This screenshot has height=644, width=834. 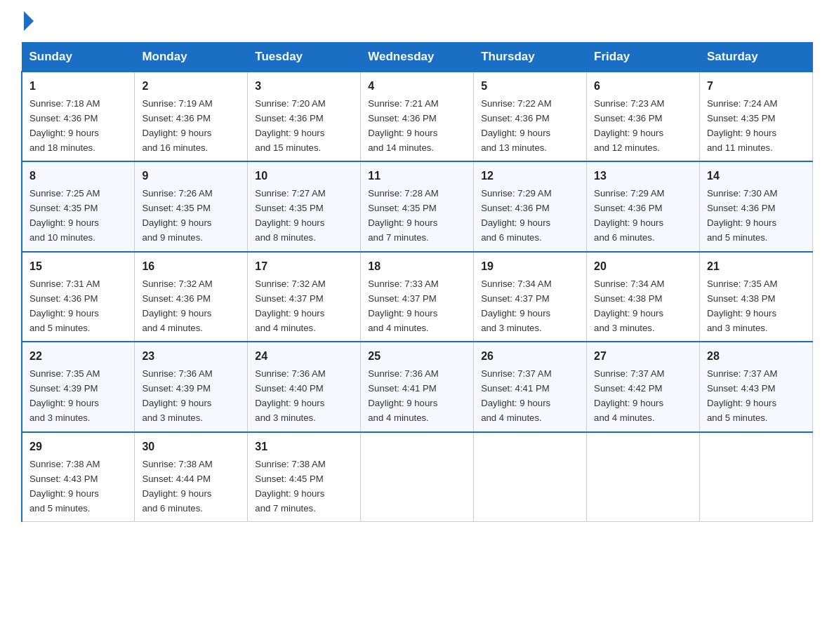 What do you see at coordinates (403, 215) in the screenshot?
I see `day-info: Sunrise: 7:28 AMSunset: 4:35 PMDaylight:…` at bounding box center [403, 215].